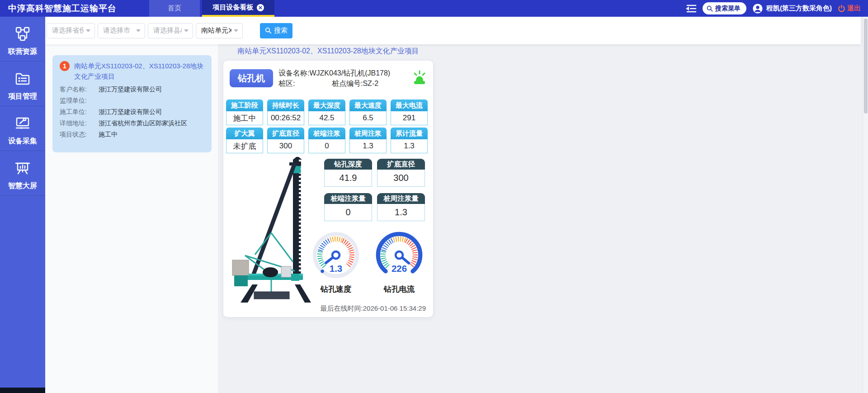 This screenshot has width=868, height=393. I want to click on stat-value: 00:26:52, so click(286, 118).